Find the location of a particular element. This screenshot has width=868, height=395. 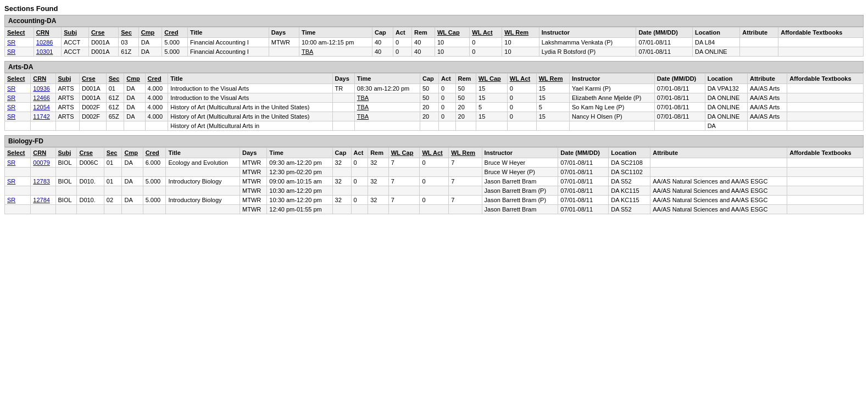

table-cell: 12784 is located at coordinates (43, 200).